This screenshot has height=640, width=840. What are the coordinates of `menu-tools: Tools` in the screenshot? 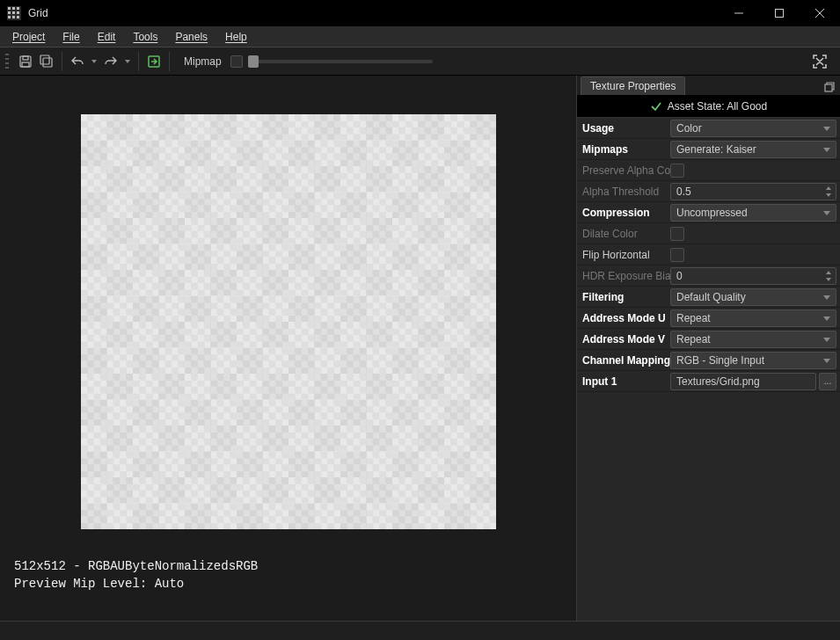 It's located at (145, 37).